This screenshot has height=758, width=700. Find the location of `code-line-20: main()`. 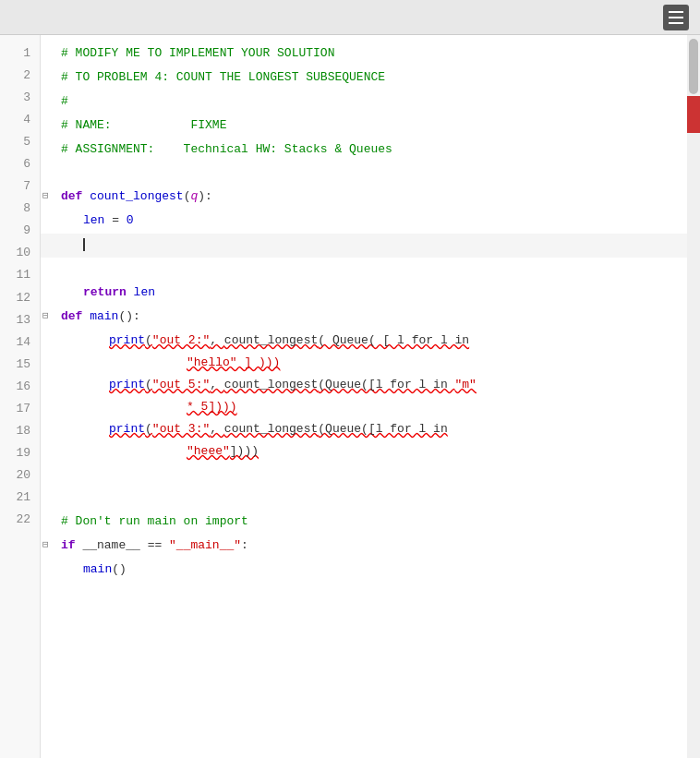

code-line-20: main() is located at coordinates (364, 571).